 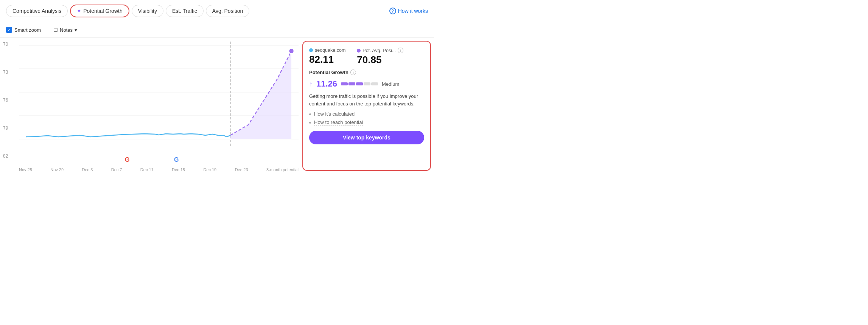 I want to click on chart-svg, so click(x=159, y=100).